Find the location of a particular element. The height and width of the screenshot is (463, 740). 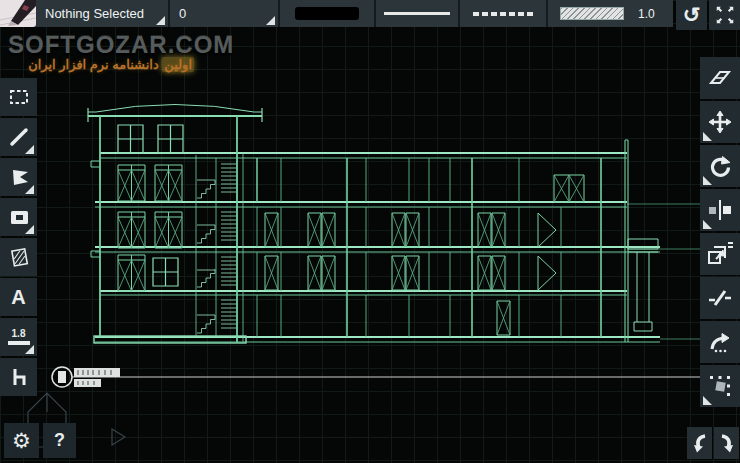

erase-tool-button is located at coordinates (720, 78).